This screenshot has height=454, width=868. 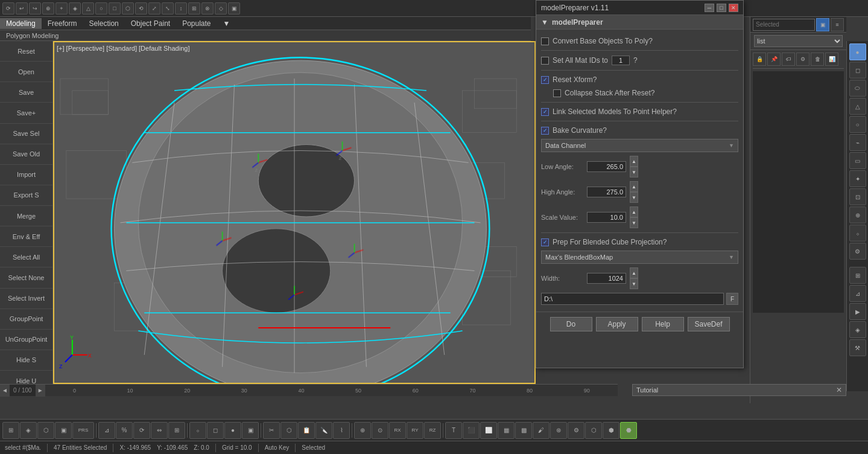 I want to click on right-icon-display: ◈, so click(x=858, y=330).